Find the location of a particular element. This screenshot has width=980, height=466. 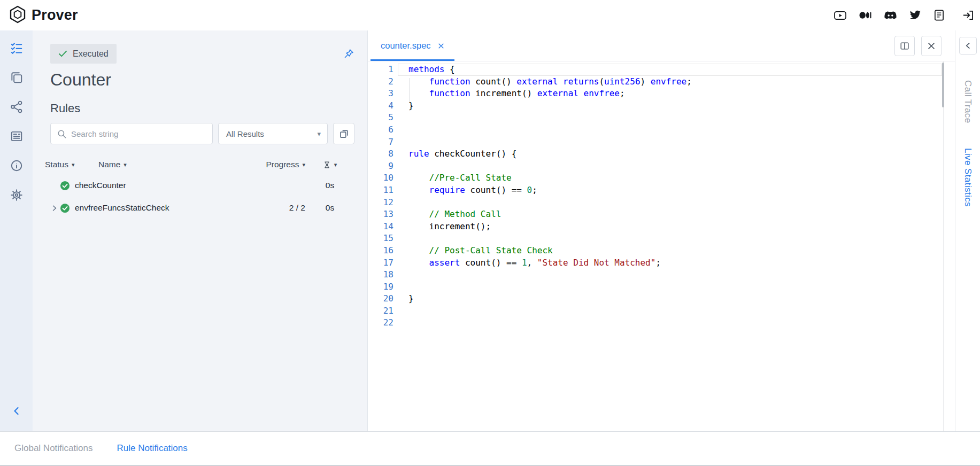

collapse-sidebar-icon is located at coordinates (17, 411).